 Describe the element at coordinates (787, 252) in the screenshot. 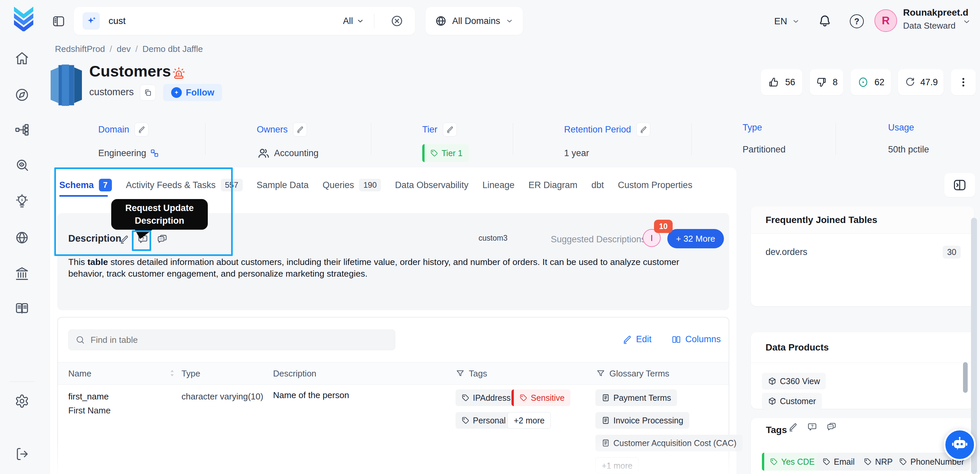

I see `joined-table-item: dev.orders` at that location.